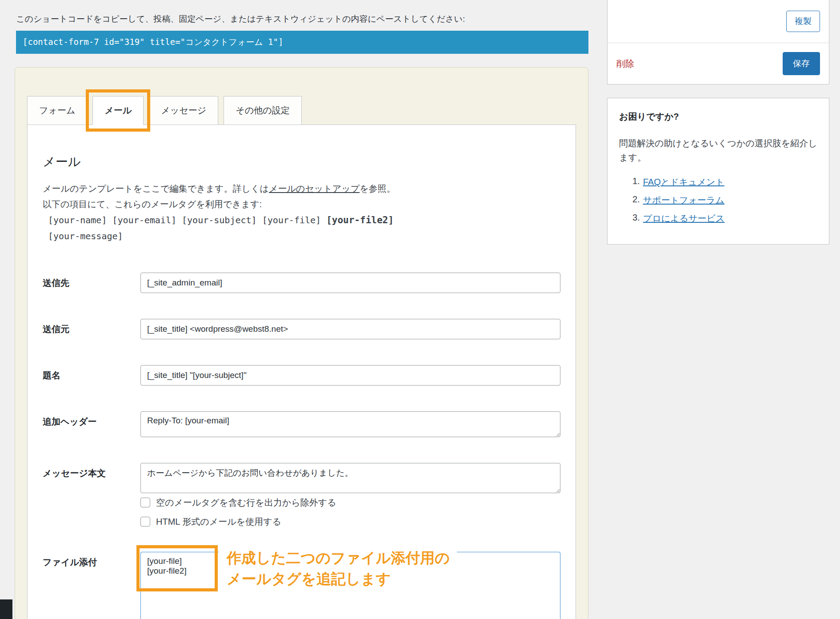 This screenshot has height=619, width=840. Describe the element at coordinates (350, 478) in the screenshot. I see `message-body-textarea: ホームページから下記のお問い合わせがありました。` at that location.